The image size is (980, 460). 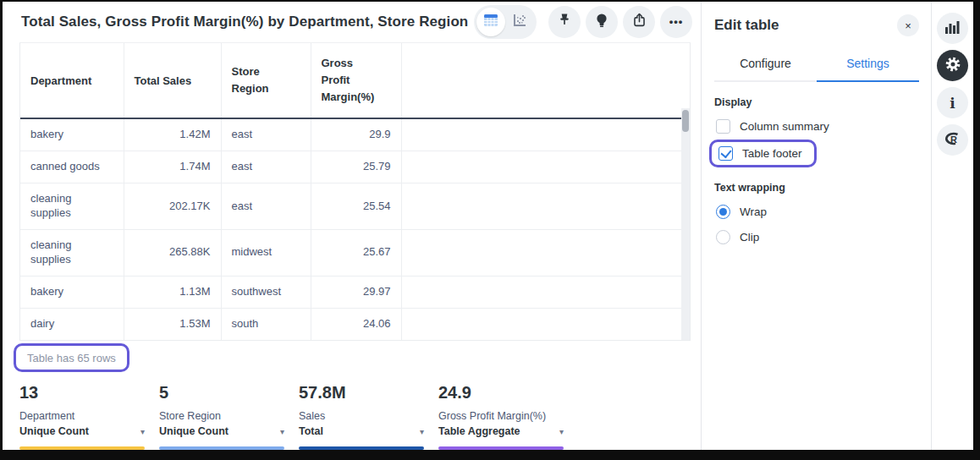 I want to click on info-button: i, so click(x=953, y=103).